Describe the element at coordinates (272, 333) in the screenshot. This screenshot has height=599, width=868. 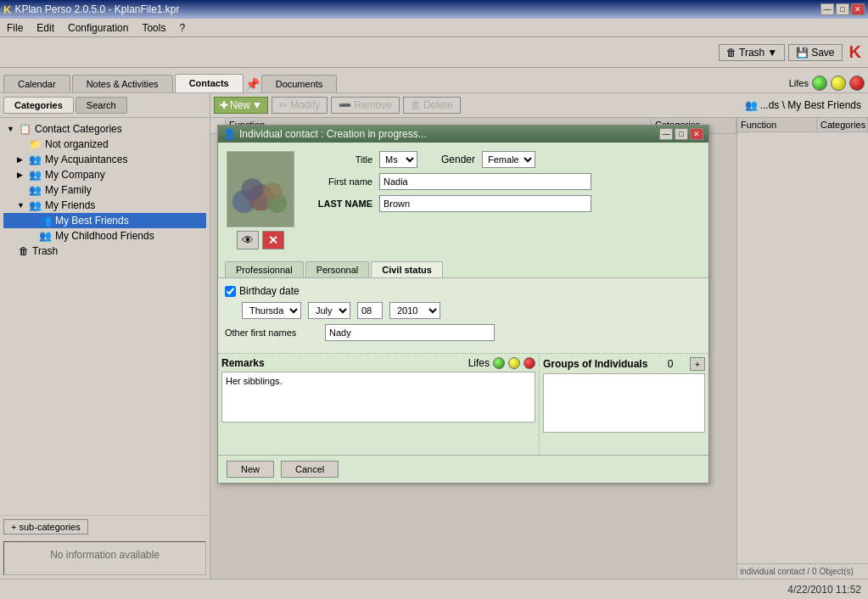
I see `other-firstnames-label: Other first names` at that location.